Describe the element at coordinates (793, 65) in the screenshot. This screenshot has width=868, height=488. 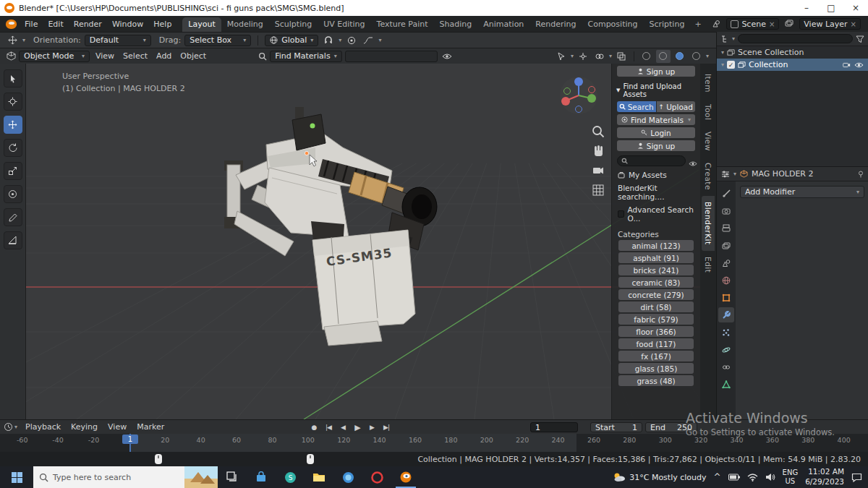
I see `collection-row: ▾ ✓ Collection` at that location.